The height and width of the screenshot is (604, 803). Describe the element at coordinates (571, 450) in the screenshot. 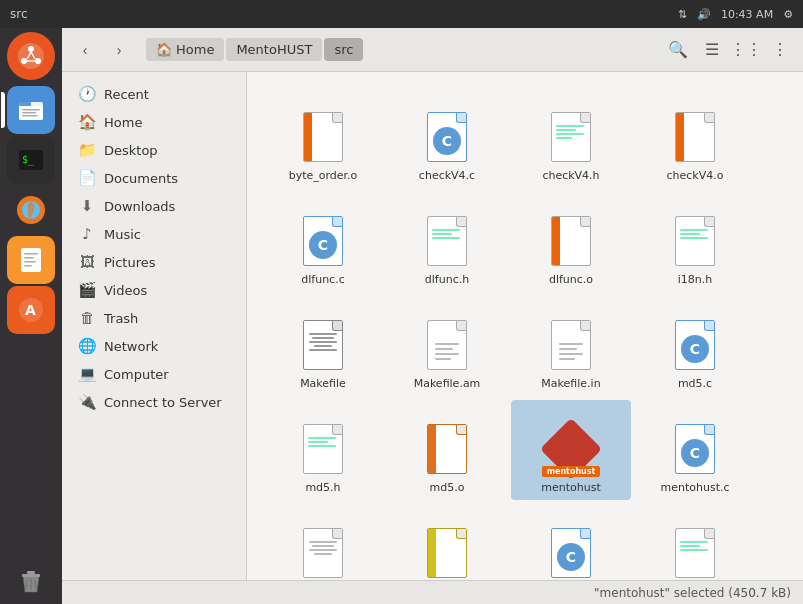

I see `file-mentohust: mentohust mentohust` at that location.